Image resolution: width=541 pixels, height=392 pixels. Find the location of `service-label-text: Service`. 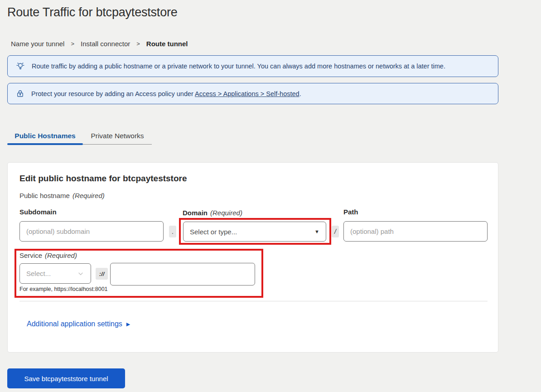

service-label-text: Service is located at coordinates (31, 256).